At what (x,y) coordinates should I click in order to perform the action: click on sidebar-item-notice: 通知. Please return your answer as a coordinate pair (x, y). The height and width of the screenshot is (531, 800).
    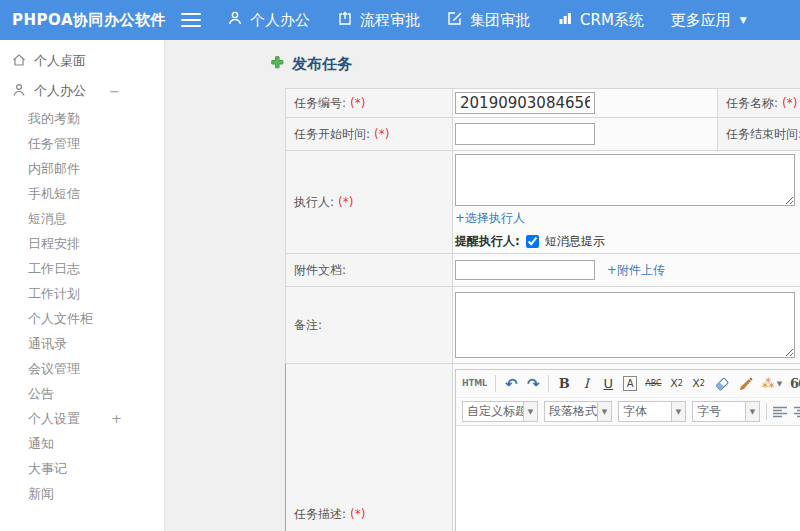
    Looking at the image, I should click on (82, 444).